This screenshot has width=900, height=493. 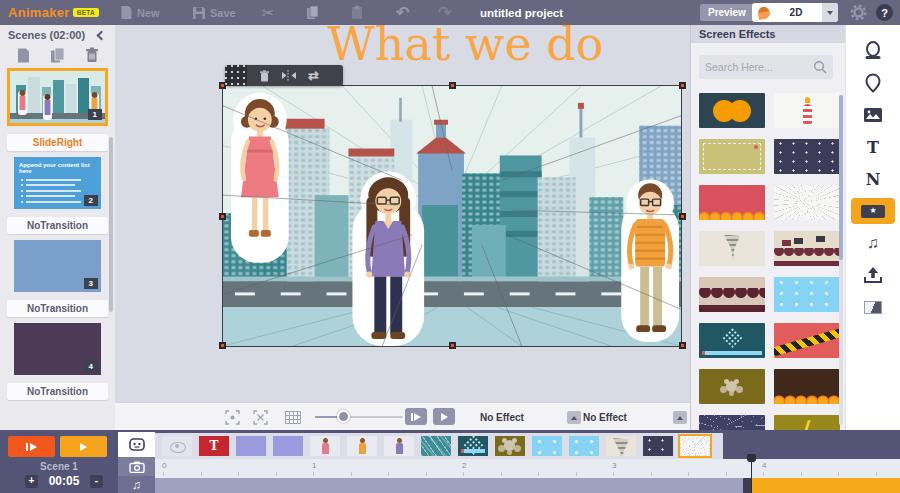 What do you see at coordinates (695, 446) in the screenshot?
I see `timeline-item-effect-speedlines` at bounding box center [695, 446].